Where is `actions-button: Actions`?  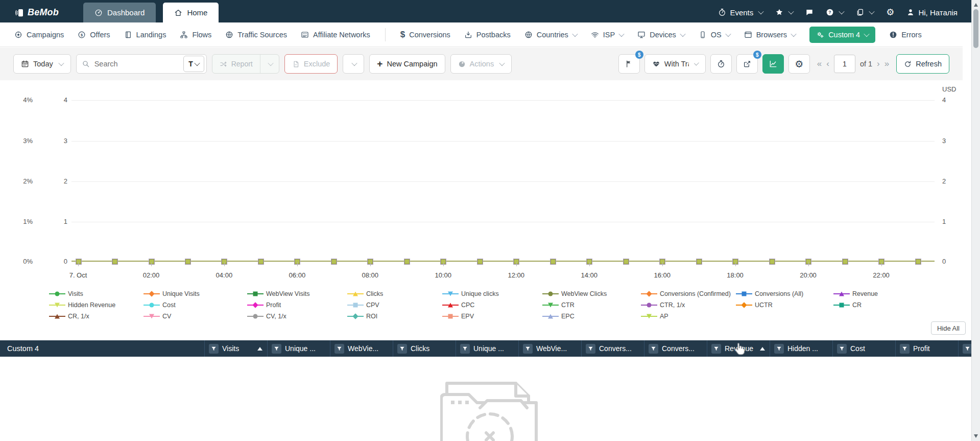 actions-button: Actions is located at coordinates (481, 64).